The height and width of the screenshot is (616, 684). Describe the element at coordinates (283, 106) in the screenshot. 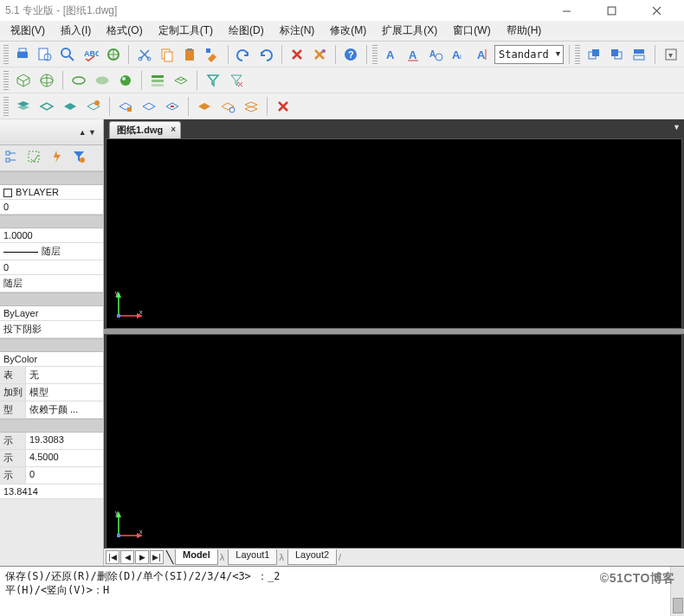

I see `layer-delete-icon` at that location.